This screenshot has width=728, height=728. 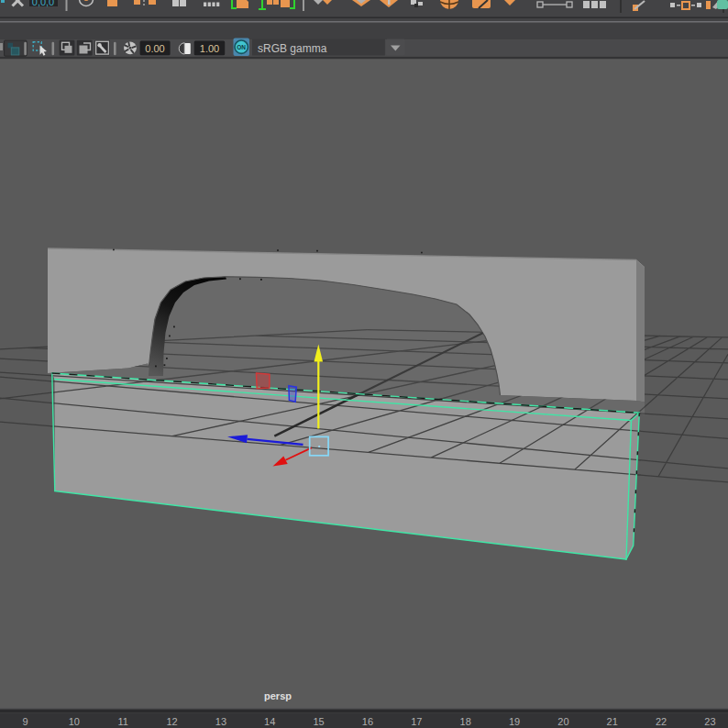 I want to click on svg-text: 22, so click(x=661, y=722).